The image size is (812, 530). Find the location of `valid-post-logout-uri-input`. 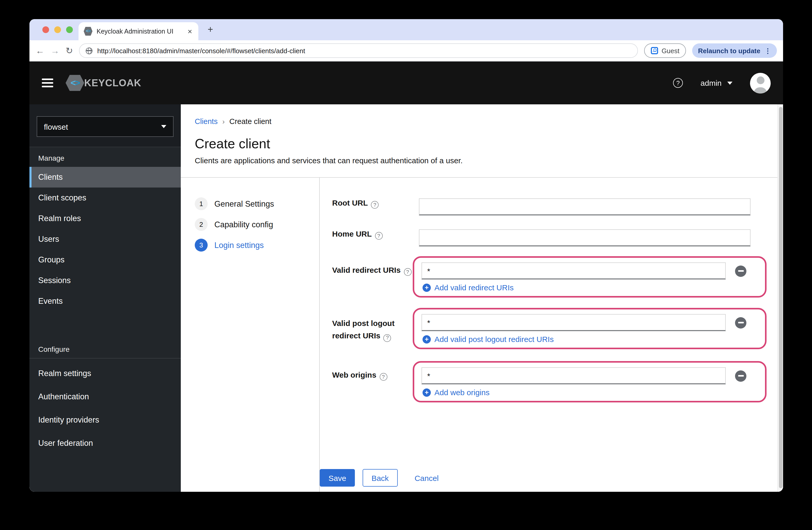

valid-post-logout-uri-input is located at coordinates (574, 323).